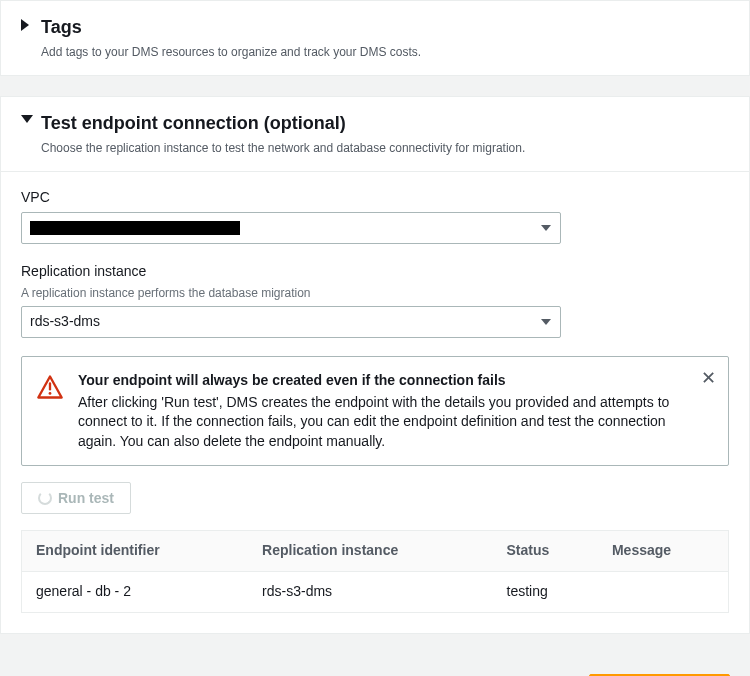 The image size is (750, 676). I want to click on footer-actions: Cancel Create endpoint, so click(375, 665).